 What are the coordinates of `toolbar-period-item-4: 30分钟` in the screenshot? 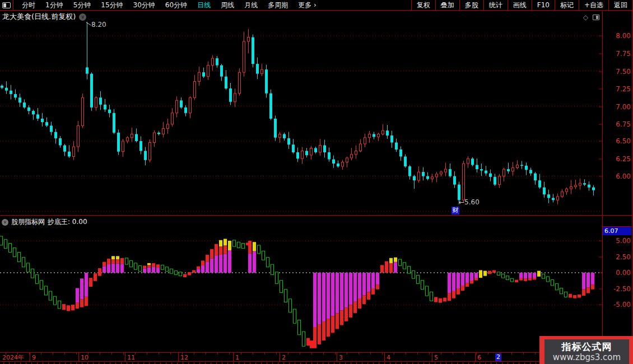 It's located at (145, 6).